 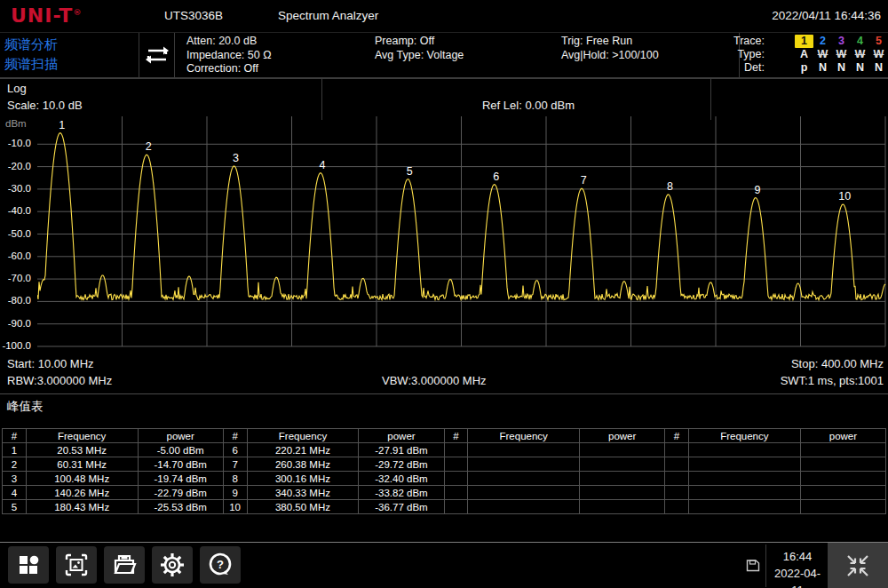 I want to click on y-axis-tick-label: -50.0, so click(x=16, y=234).